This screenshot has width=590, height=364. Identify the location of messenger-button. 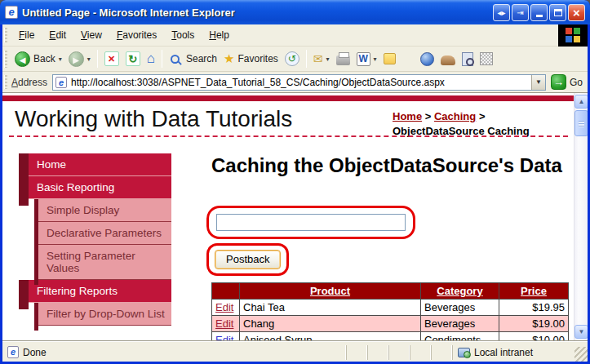
(428, 59).